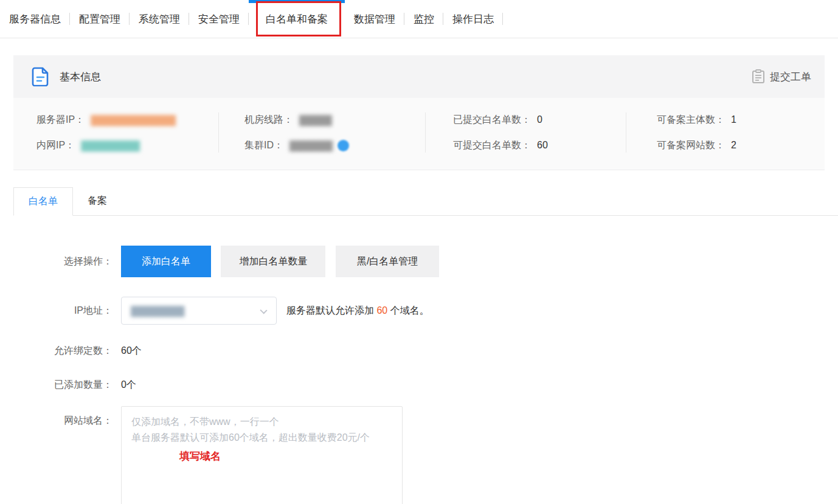 This screenshot has width=838, height=504. Describe the element at coordinates (322, 133) in the screenshot. I see `info-column-2: 机房线路： ██████ 集群ID： ████████` at that location.